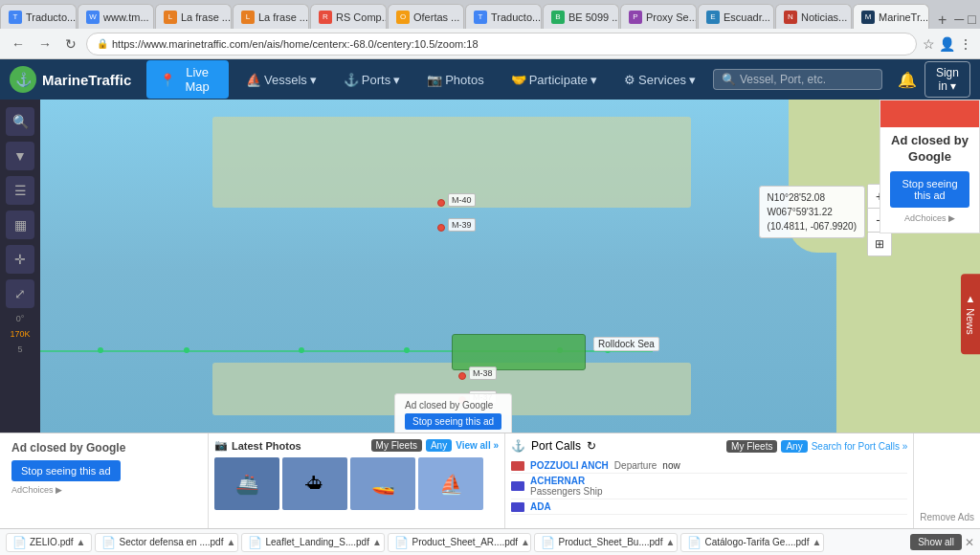 This screenshot has height=555, width=980. Describe the element at coordinates (807, 79) in the screenshot. I see `search-input` at that location.